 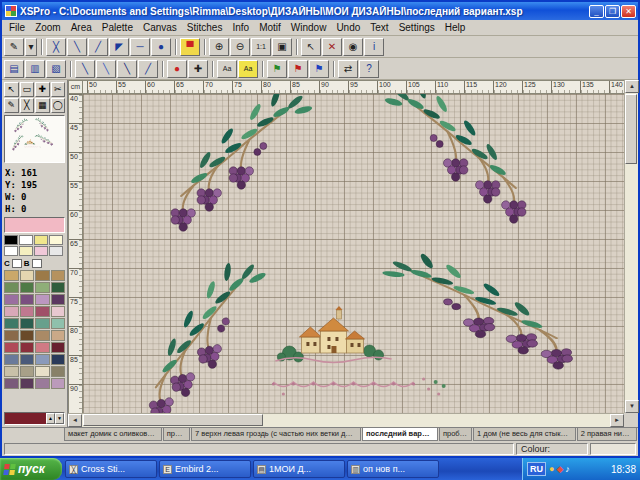 I want to click on quarter-stitch-tool: ╱, so click(x=98, y=47).